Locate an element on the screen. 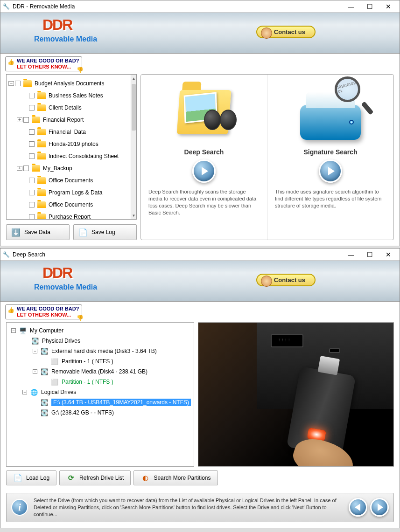 Image resolution: width=400 pixels, height=532 pixels. checkbox is located at coordinates (18, 83).